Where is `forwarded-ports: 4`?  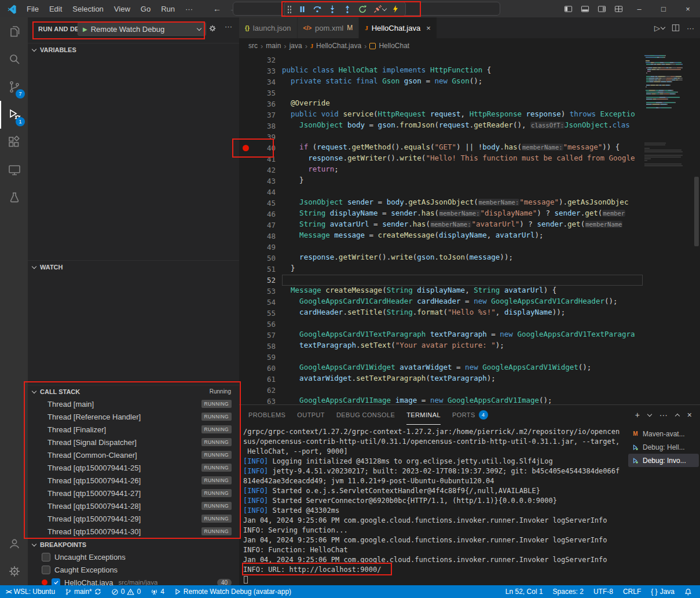 forwarded-ports: 4 is located at coordinates (157, 592).